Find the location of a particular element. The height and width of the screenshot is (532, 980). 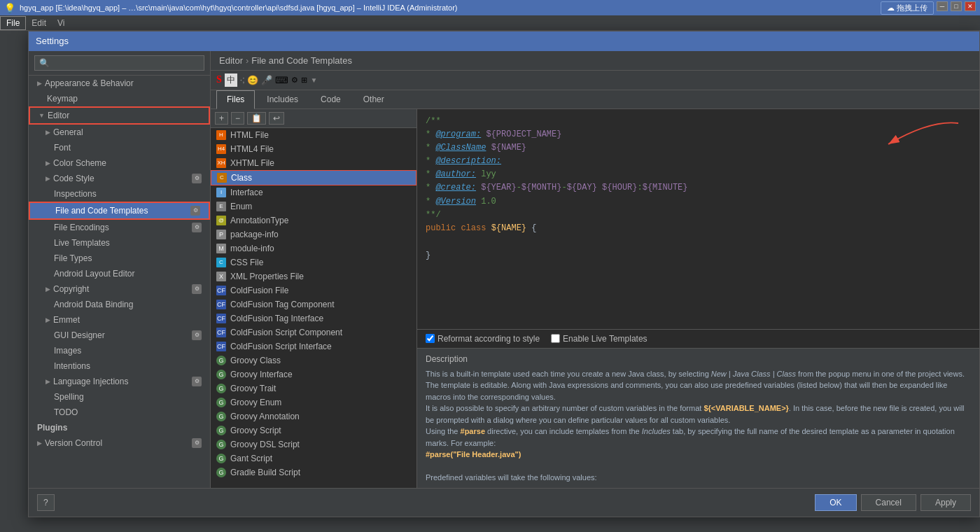

close-button: ✕ is located at coordinates (970, 6).